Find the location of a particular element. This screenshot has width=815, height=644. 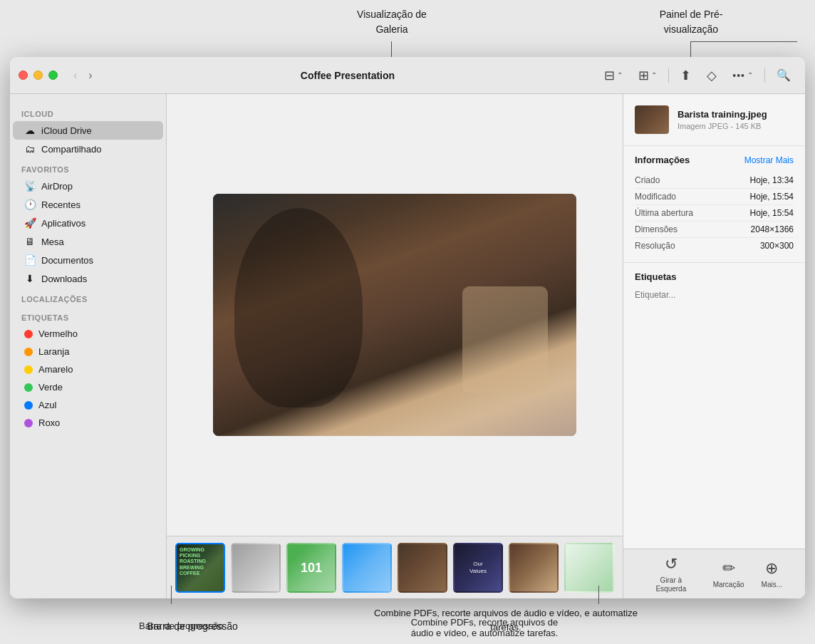

sidebar-item-vermelho: Vermelho is located at coordinates (88, 333).